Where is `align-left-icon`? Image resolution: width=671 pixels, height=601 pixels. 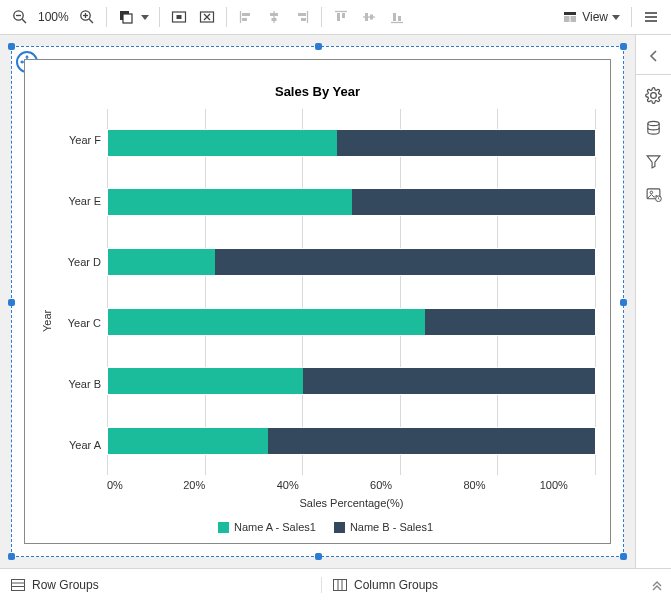
align-left-icon is located at coordinates (246, 17).